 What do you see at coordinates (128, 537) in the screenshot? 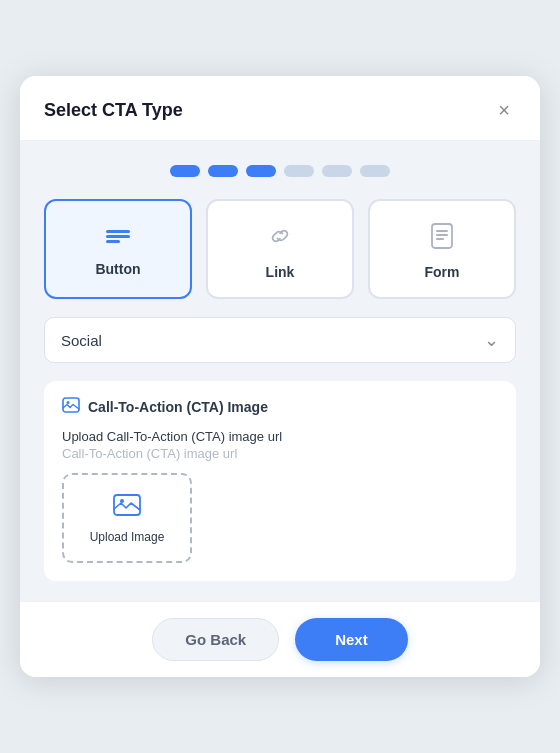
I see `upload-label: Upload Image` at bounding box center [128, 537].